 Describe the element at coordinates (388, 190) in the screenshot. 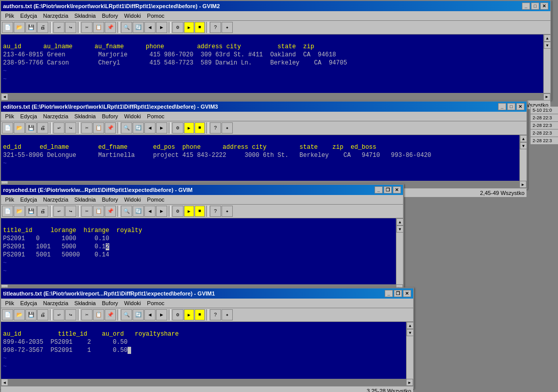

I see `restore-button-roysched: ❐` at that location.